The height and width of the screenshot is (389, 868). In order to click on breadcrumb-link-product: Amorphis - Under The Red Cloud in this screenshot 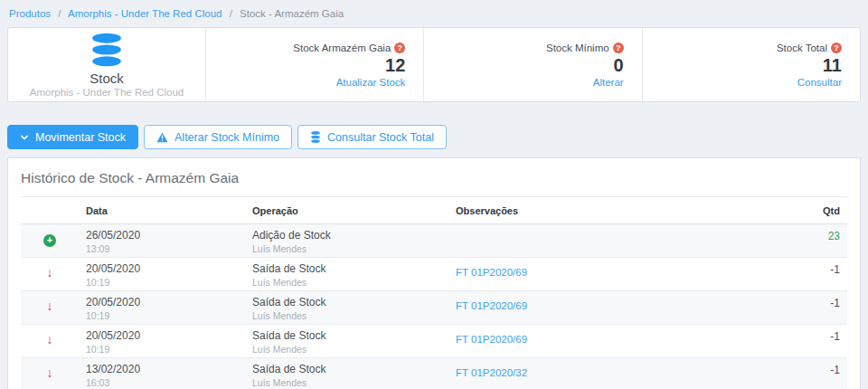, I will do `click(145, 14)`.